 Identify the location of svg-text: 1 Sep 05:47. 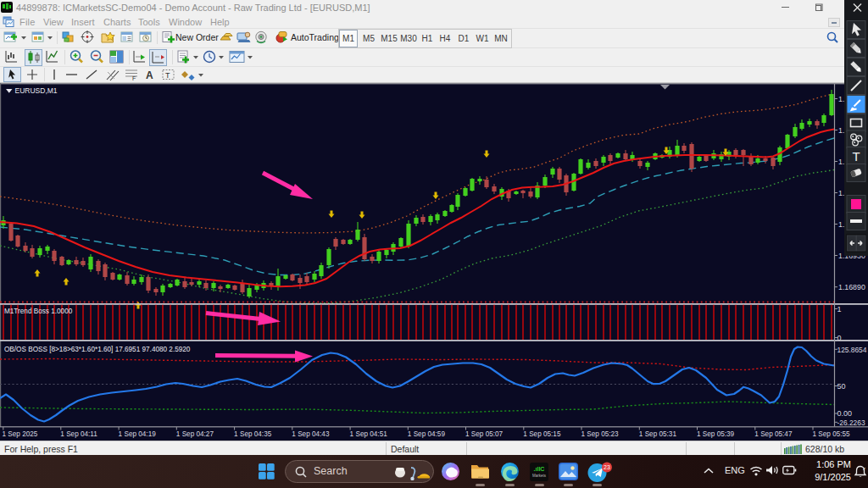
(773, 434).